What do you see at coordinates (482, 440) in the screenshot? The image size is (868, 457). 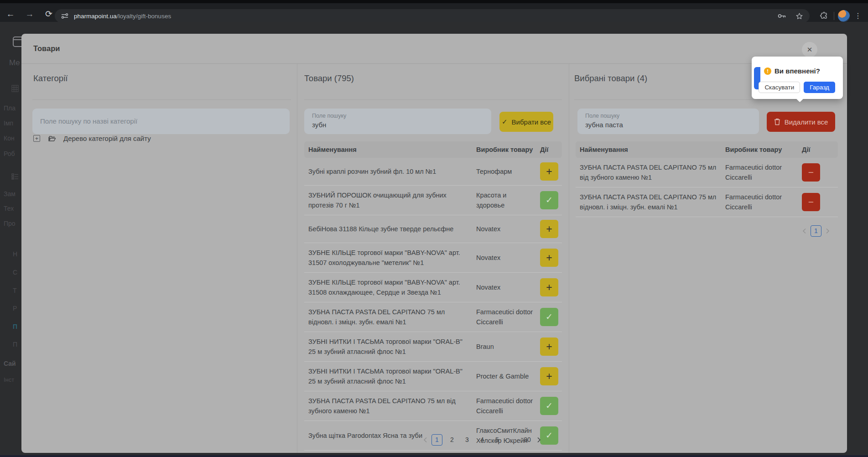 I see `pagination-page-4: 4` at bounding box center [482, 440].